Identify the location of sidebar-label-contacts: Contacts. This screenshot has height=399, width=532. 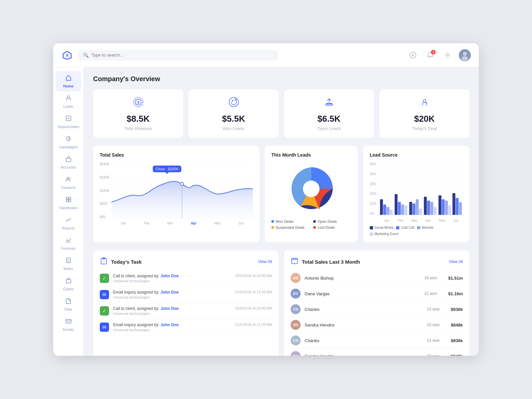
(68, 188).